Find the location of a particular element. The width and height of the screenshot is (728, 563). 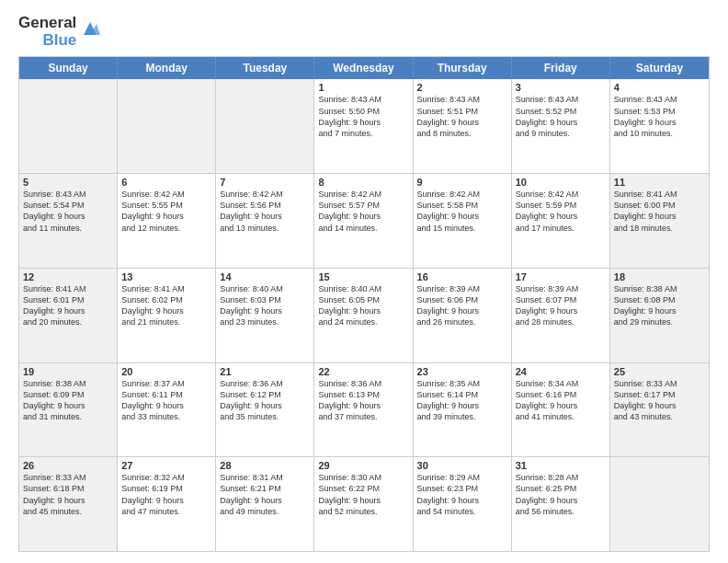

day-number: 22 is located at coordinates (363, 372).